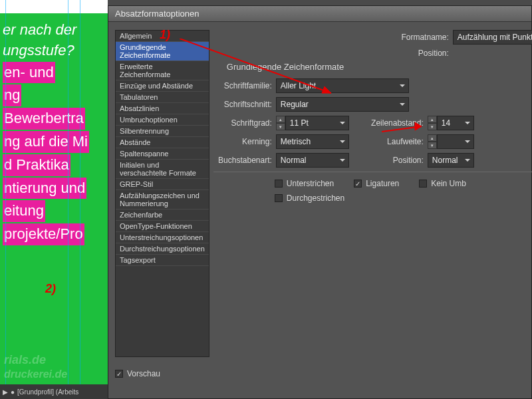 This screenshot has width=532, height=399. I want to click on schriftgrad-label: Schriftgrad:, so click(245, 123).